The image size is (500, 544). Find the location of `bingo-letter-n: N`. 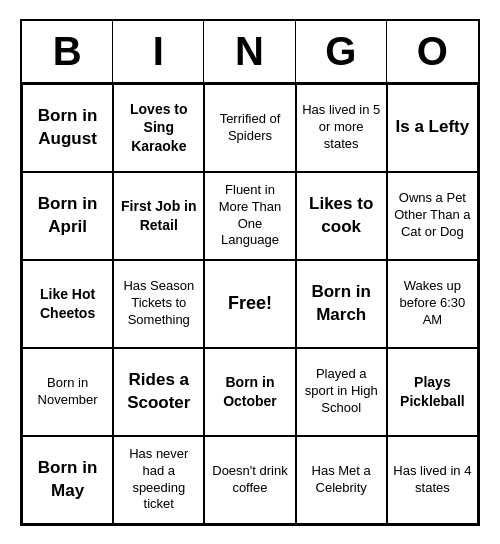

bingo-letter-n: N is located at coordinates (250, 52).